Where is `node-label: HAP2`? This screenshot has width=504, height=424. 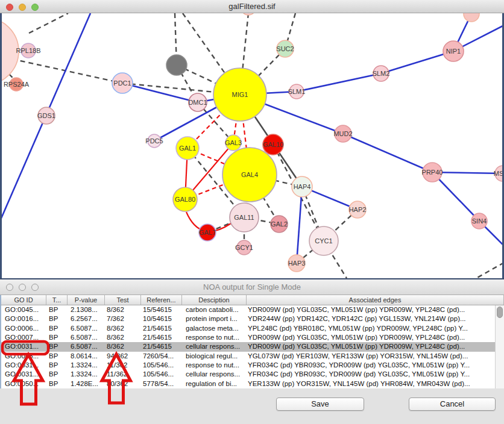 node-label: HAP2 is located at coordinates (358, 210).